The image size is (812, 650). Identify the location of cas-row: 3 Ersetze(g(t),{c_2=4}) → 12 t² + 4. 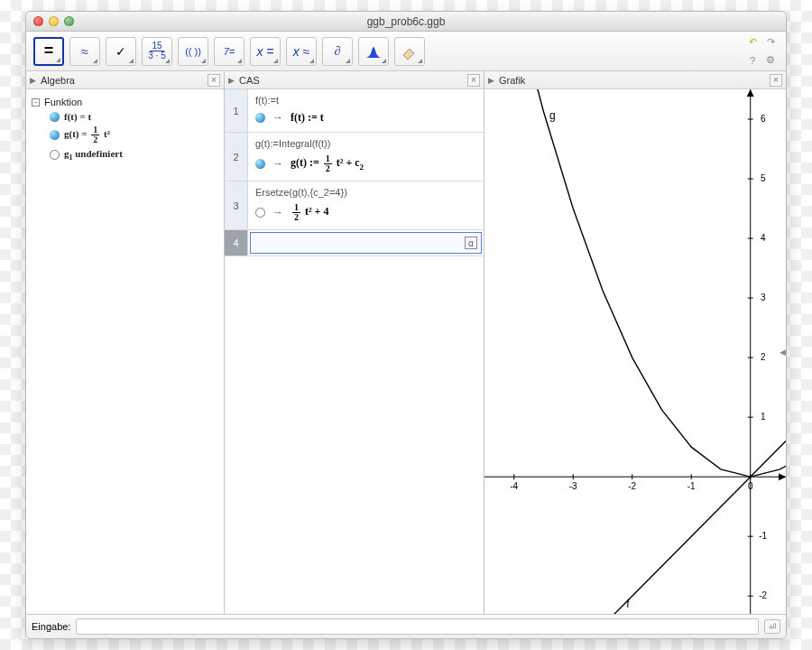
(354, 206).